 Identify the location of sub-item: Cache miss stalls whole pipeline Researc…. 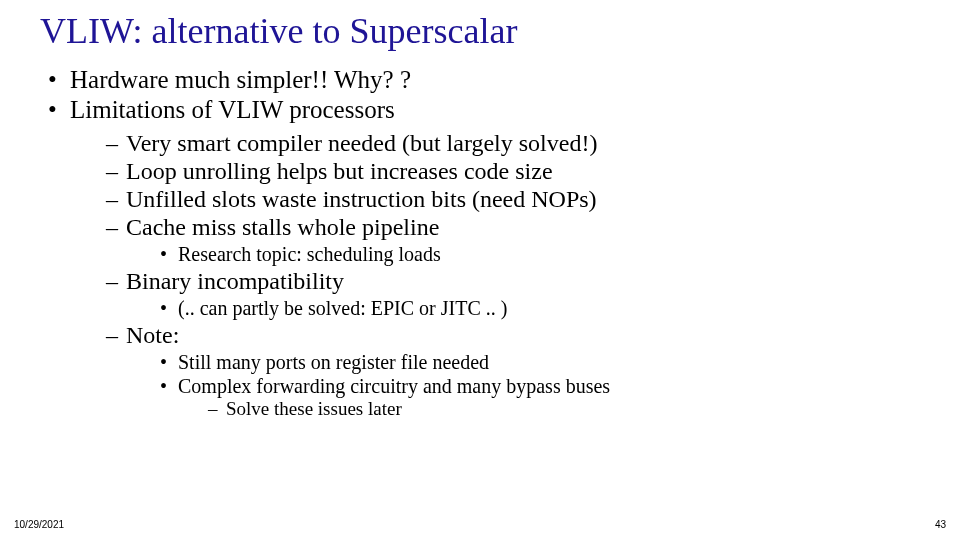
(513, 240).